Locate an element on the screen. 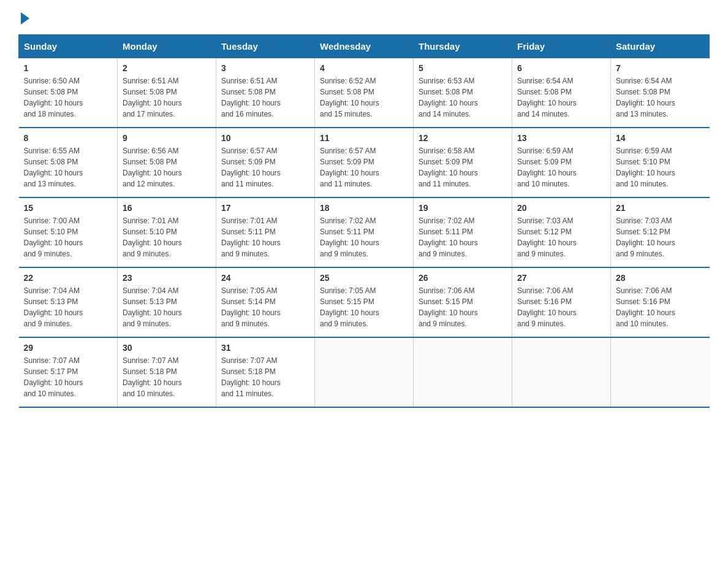 This screenshot has height=563, width=728. day-number: 12 is located at coordinates (463, 138).